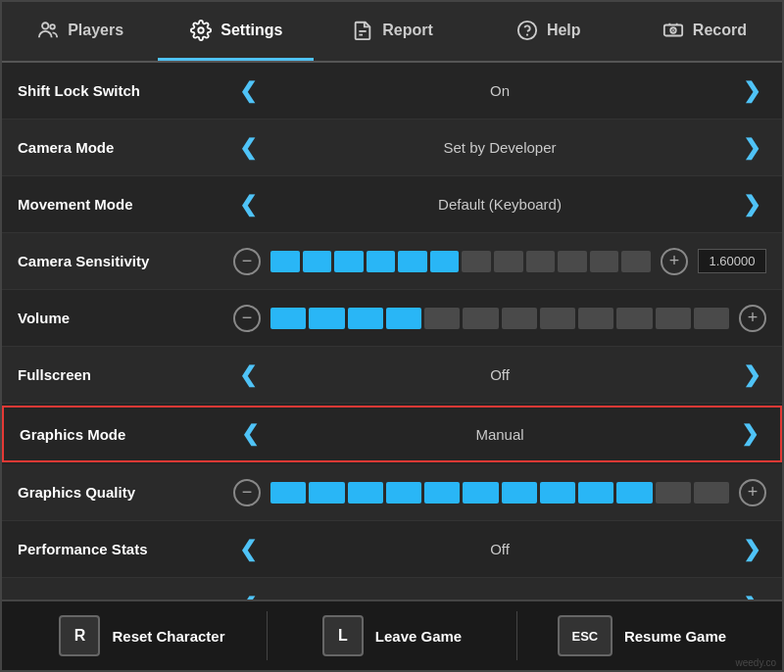 The image size is (784, 672). Describe the element at coordinates (125, 147) in the screenshot. I see `setting-label-camera-mode: Camera Mode` at that location.